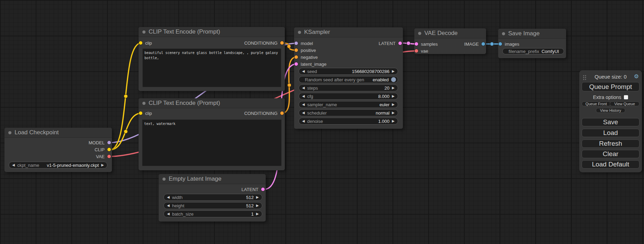  I want to click on input-port-negative: negative, so click(306, 57).